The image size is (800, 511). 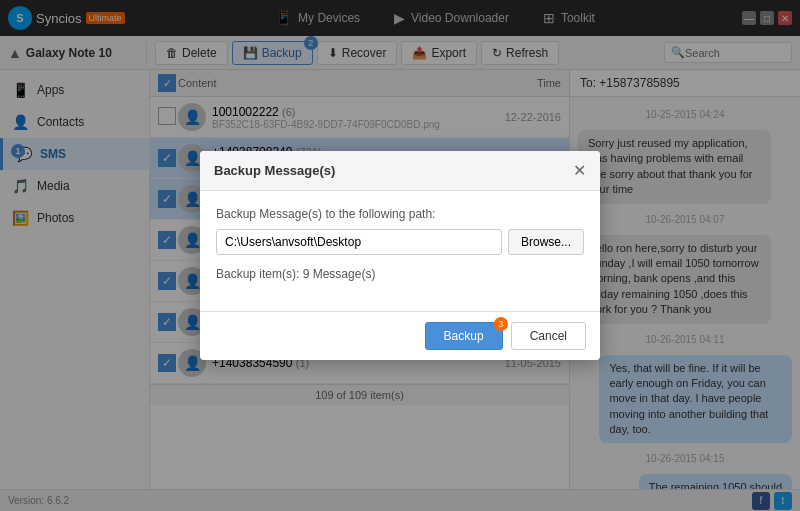 I want to click on modal-body: Backup Message(s) to the following path:…, so click(x=400, y=251).